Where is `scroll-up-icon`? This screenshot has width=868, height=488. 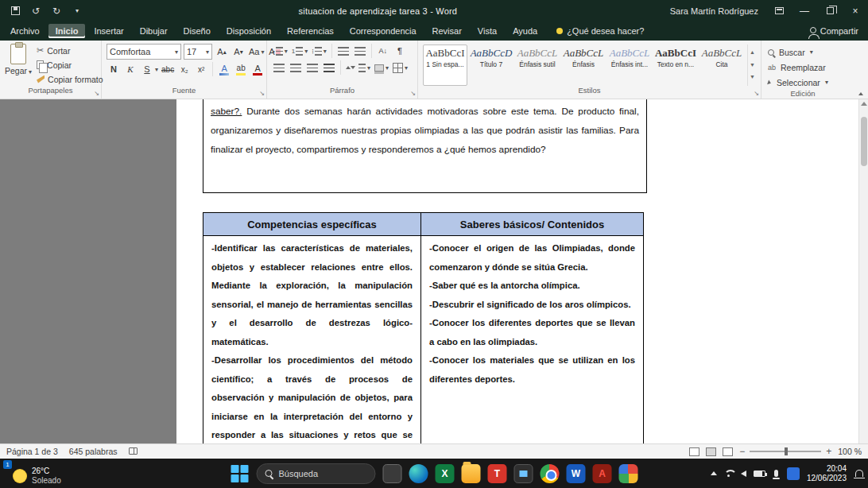
scroll-up-icon is located at coordinates (864, 103).